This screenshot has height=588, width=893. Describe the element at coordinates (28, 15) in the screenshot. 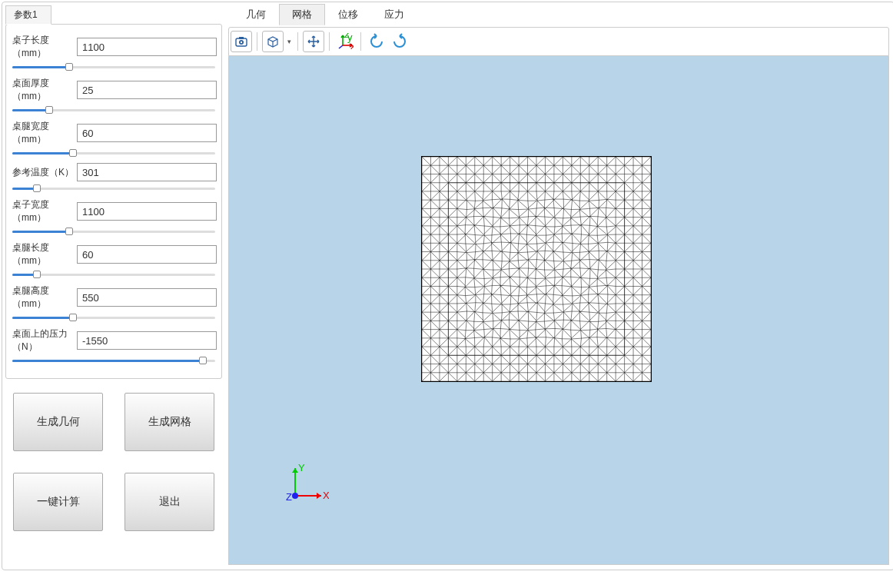

I see `param-tab: 参数1` at that location.